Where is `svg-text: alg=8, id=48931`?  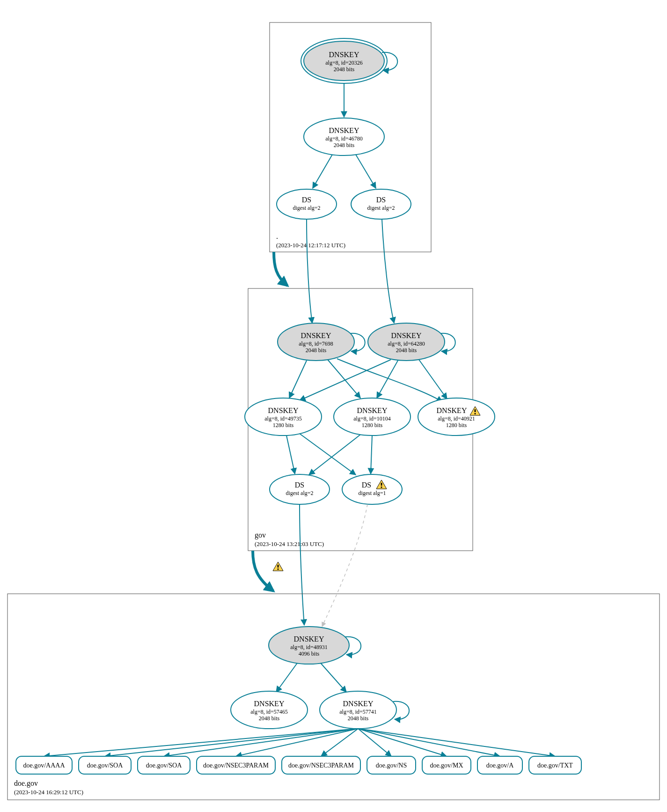 svg-text: alg=8, id=48931 is located at coordinates (309, 647).